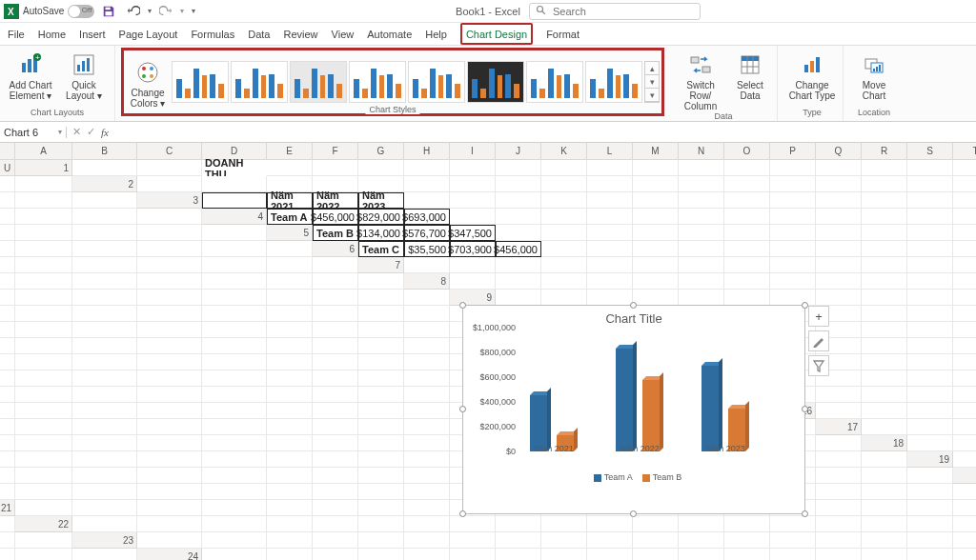 This screenshot has height=560, width=976. I want to click on sheet-title: DOANH THU, so click(234, 168).